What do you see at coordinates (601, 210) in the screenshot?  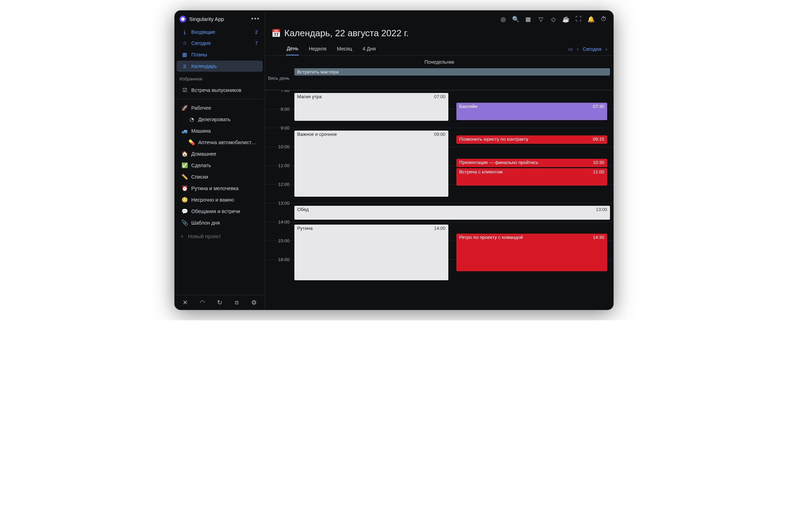 I see `event-time: 13:00` at bounding box center [601, 210].